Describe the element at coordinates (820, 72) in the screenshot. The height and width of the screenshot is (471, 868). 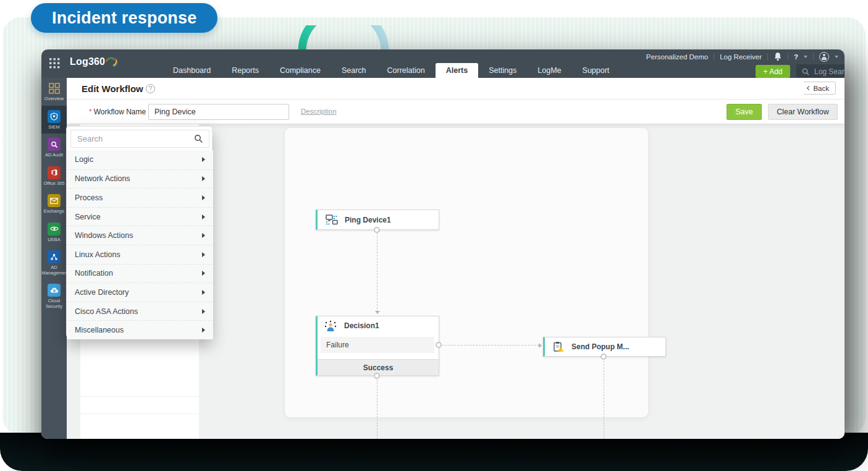
I see `log-search-box: Log Search` at that location.